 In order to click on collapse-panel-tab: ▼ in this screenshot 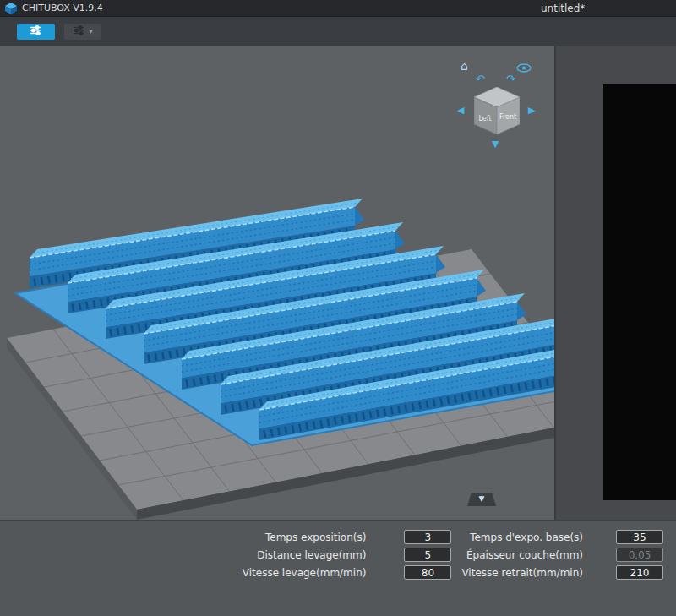, I will do `click(482, 499)`.